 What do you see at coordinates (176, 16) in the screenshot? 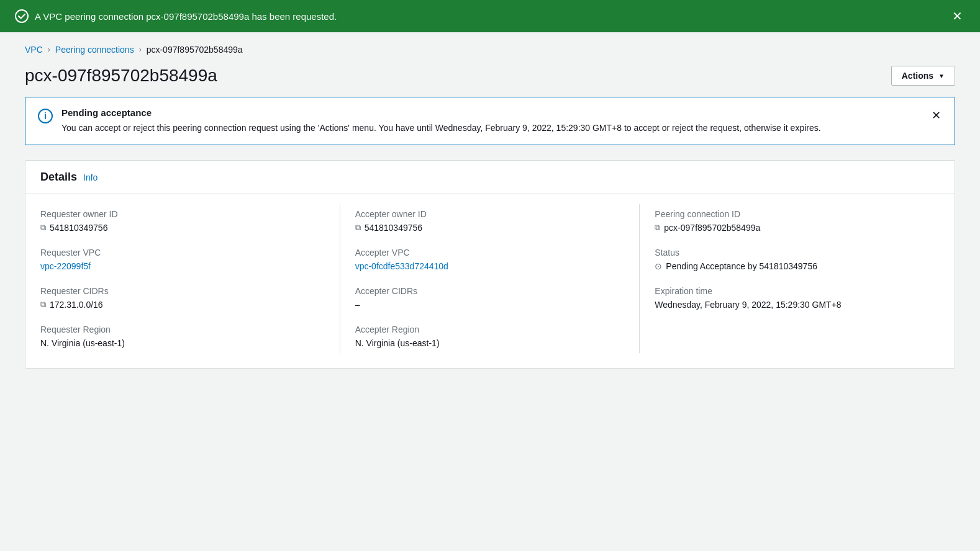
I see `success-banner-content: A VPC peering connection pcx-097f895702b…` at bounding box center [176, 16].